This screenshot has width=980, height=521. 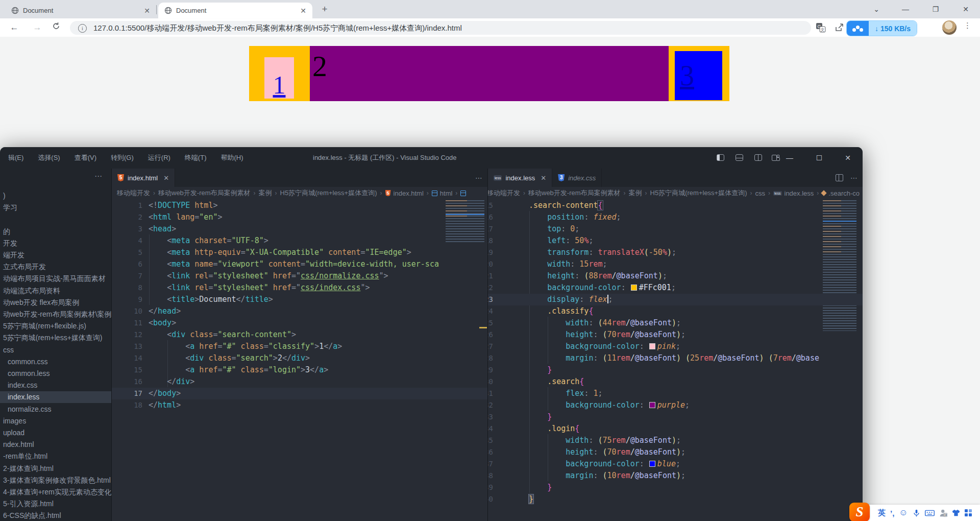 I want to click on breadcrumb-item: 案例, so click(x=635, y=193).